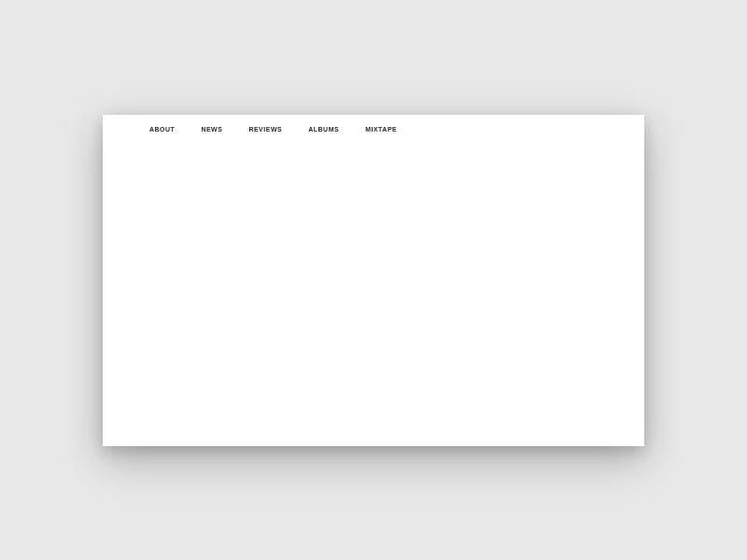 The image size is (747, 560). What do you see at coordinates (323, 129) in the screenshot?
I see `nav-item-albums: ALBUMS` at bounding box center [323, 129].